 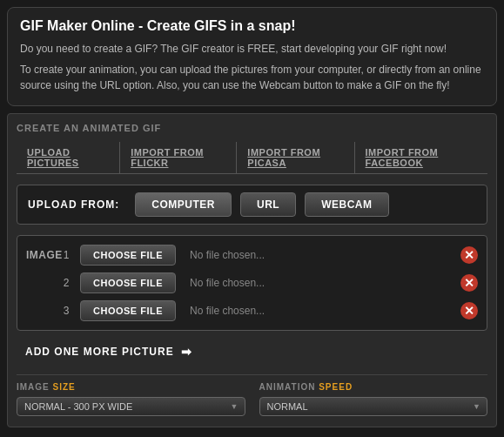 I want to click on footer-row: IMAGE SIZE SMALL - 200 PX WIDE NORMAL - …, so click(x=252, y=396).